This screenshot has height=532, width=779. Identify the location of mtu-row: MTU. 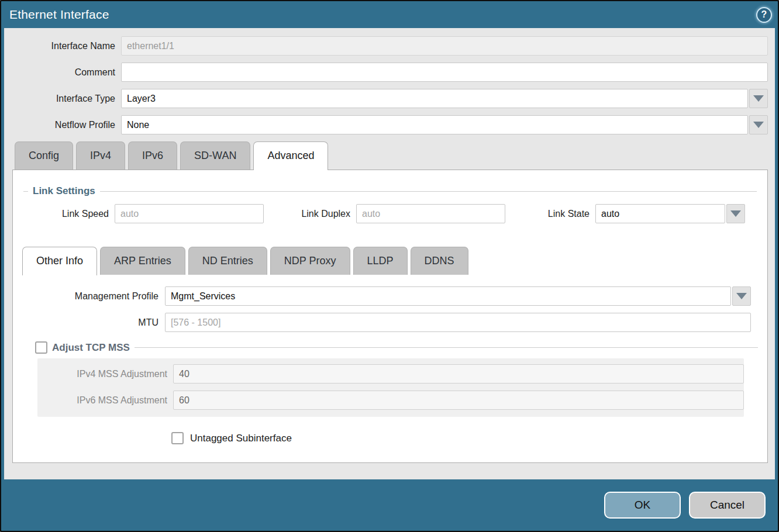
(390, 323).